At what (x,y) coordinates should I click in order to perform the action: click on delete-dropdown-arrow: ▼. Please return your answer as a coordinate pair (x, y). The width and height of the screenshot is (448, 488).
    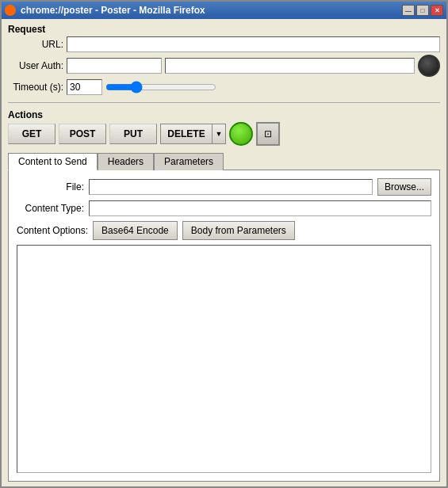
    Looking at the image, I should click on (219, 134).